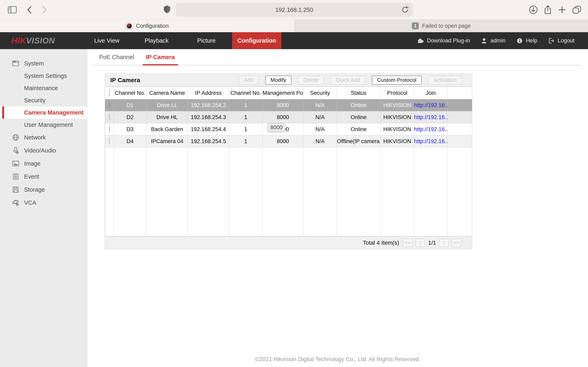 The width and height of the screenshot is (588, 367). What do you see at coordinates (457, 243) in the screenshot?
I see `last-page-button: >>` at bounding box center [457, 243].